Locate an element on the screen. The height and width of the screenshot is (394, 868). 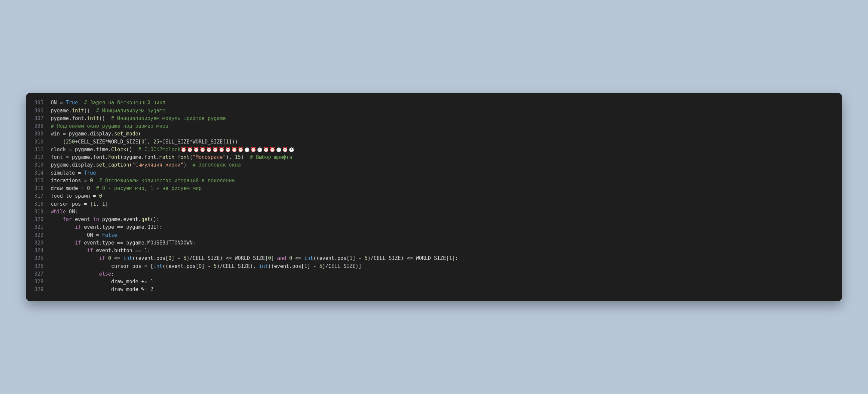
code-line: 328 draw_mode += 1 is located at coordinates (434, 282).